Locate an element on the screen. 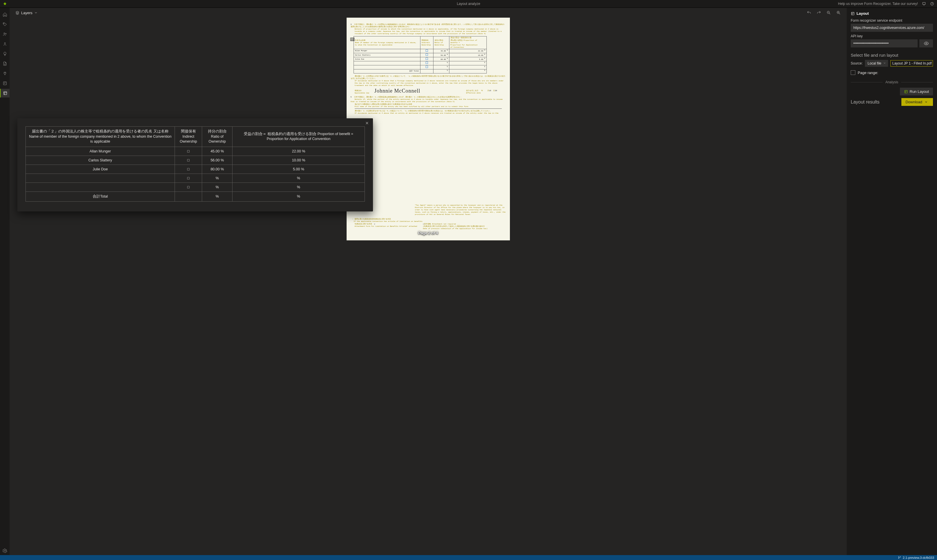 This screenshot has width=937, height=560. app-title: Layout analyze is located at coordinates (469, 4).